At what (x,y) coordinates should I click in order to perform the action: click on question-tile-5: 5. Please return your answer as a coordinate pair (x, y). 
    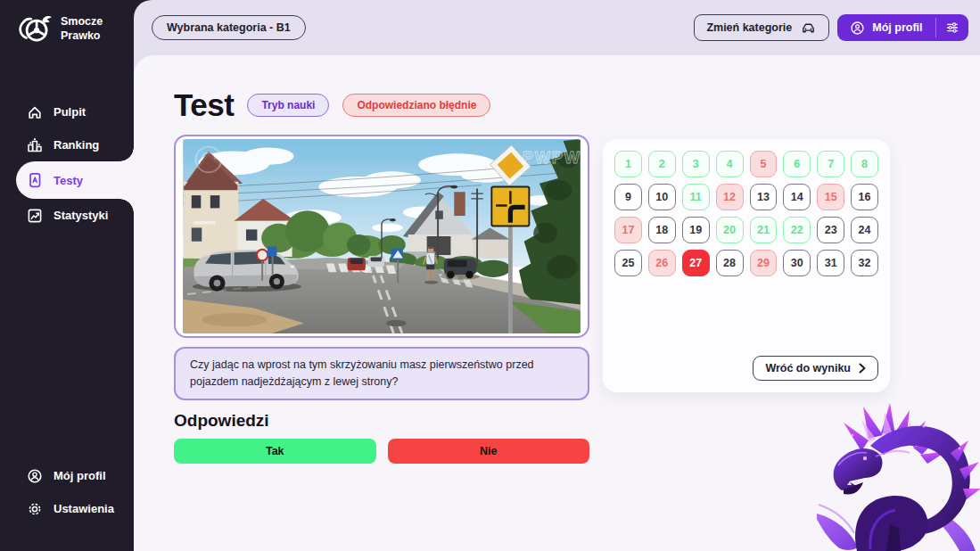
    Looking at the image, I should click on (763, 164).